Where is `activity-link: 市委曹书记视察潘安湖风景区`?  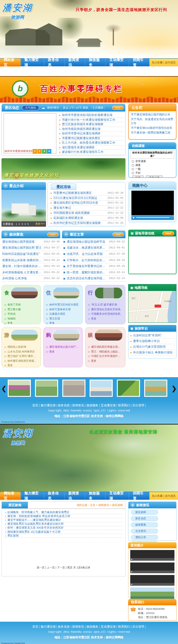 activity-link: 市委曹书记视察潘安湖风景区 is located at coordinates (80, 193).